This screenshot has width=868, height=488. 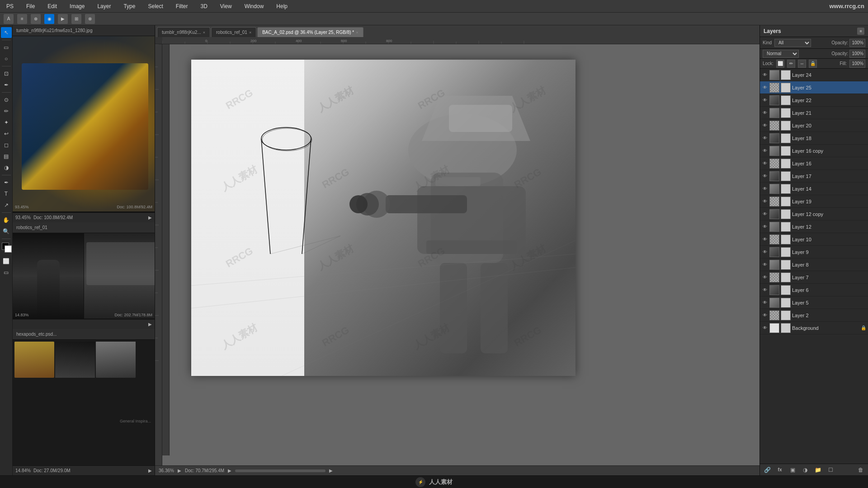 I want to click on align-option: ≡, so click(x=22, y=19).